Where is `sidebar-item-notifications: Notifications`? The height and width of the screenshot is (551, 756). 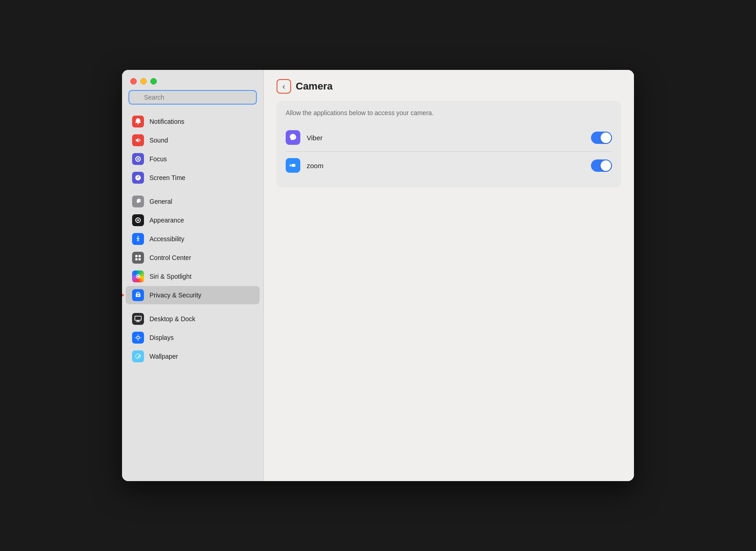 sidebar-item-notifications: Notifications is located at coordinates (193, 122).